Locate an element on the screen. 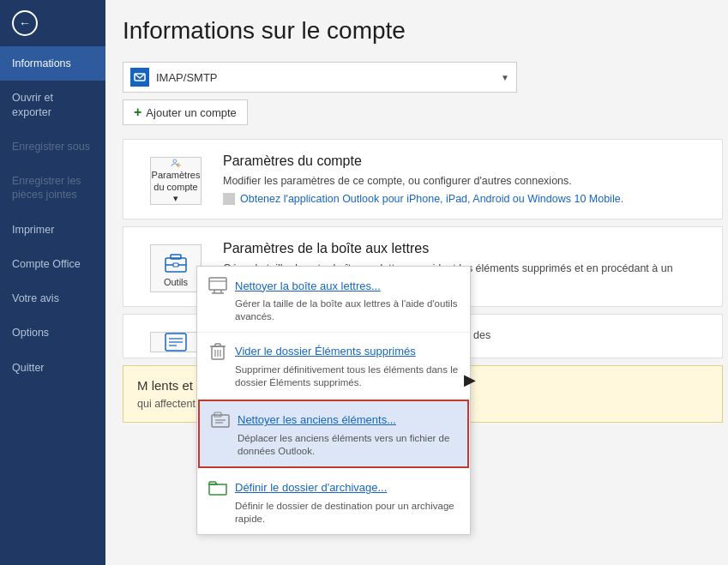 This screenshot has width=728, height=565. regles-svg-icon is located at coordinates (176, 342).